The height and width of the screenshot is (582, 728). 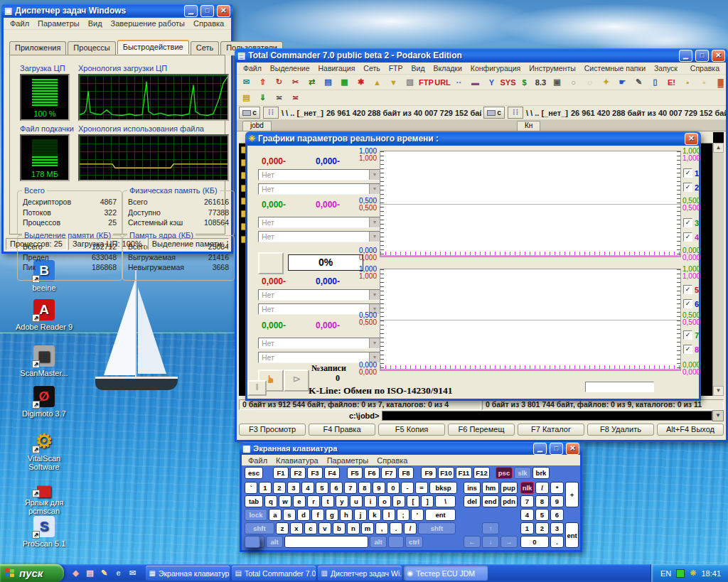 What do you see at coordinates (552, 68) in the screenshot?
I see `menu-item: Инструменты` at bounding box center [552, 68].